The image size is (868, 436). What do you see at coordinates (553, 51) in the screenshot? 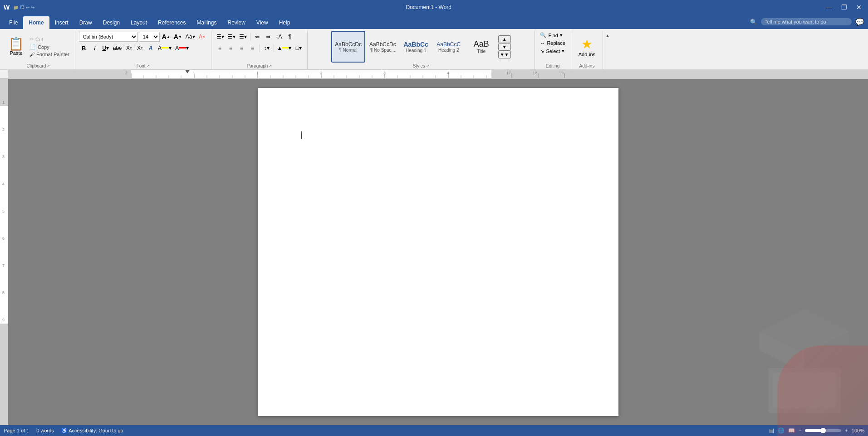
I see `select-label: Select` at bounding box center [553, 51].